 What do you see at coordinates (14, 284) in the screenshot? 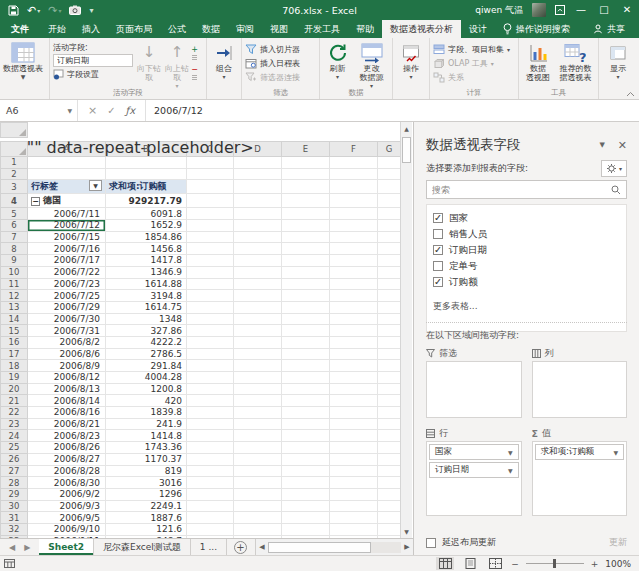
I see `row-header: 11` at bounding box center [14, 284].